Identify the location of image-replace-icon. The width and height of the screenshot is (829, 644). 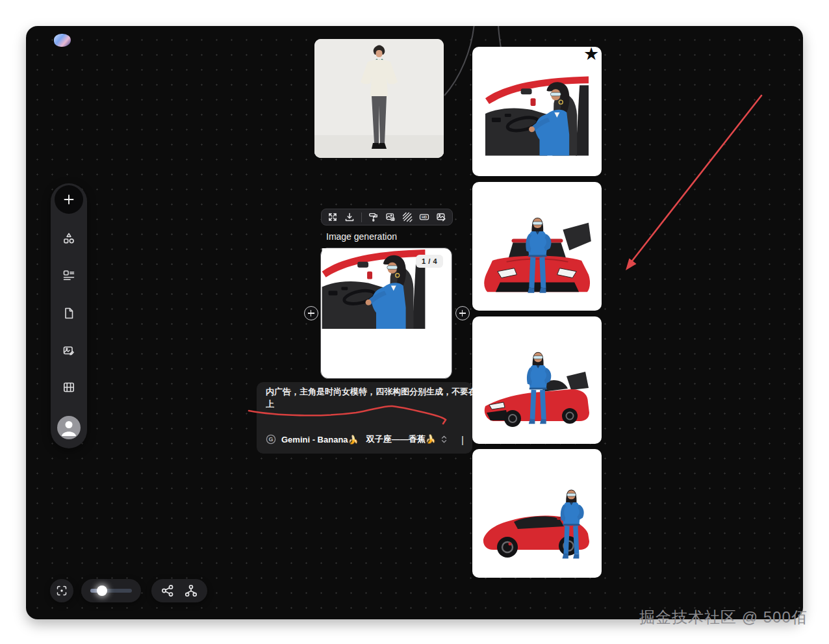
(390, 217).